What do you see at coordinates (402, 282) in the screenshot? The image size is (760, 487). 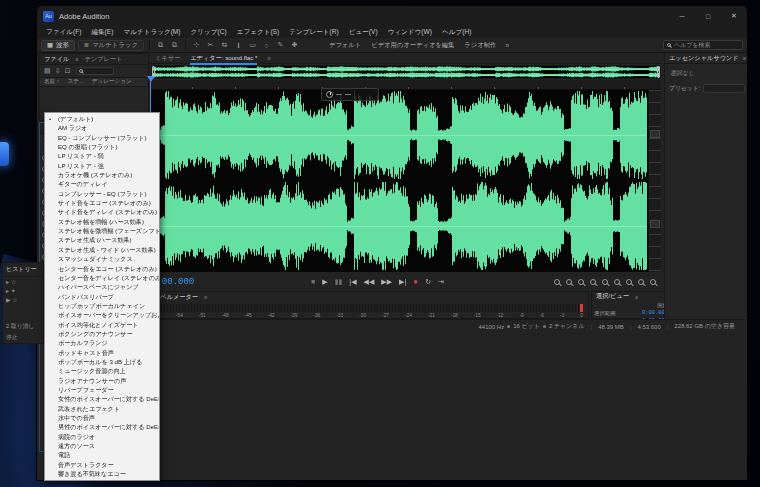 I see `skip-to-end-button: ▶|` at bounding box center [402, 282].